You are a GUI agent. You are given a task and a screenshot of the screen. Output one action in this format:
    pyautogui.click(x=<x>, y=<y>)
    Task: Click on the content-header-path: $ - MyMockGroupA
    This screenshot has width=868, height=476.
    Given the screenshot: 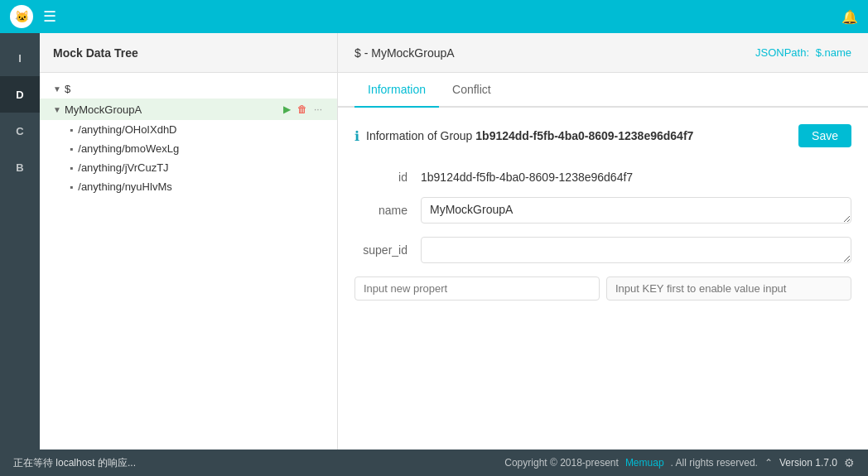 What is the action you would take?
    pyautogui.click(x=404, y=53)
    